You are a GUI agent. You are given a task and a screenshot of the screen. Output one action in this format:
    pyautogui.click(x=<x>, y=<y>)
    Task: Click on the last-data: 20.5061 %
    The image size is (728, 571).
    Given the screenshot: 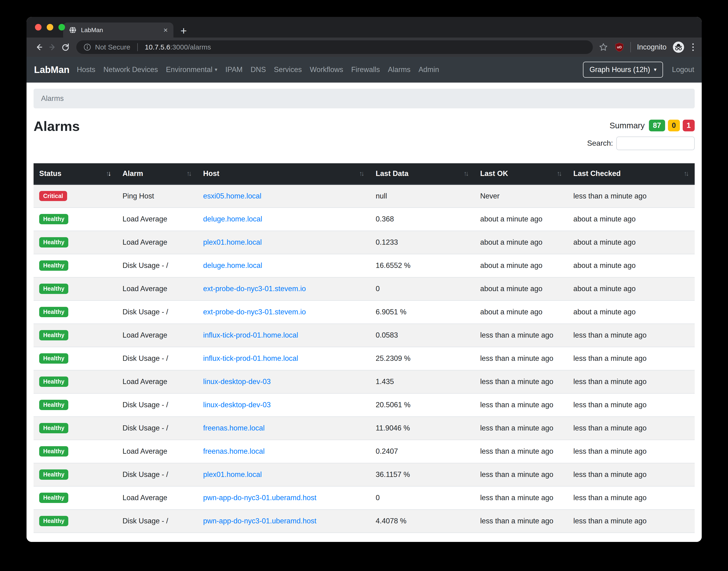 What is the action you would take?
    pyautogui.click(x=422, y=405)
    